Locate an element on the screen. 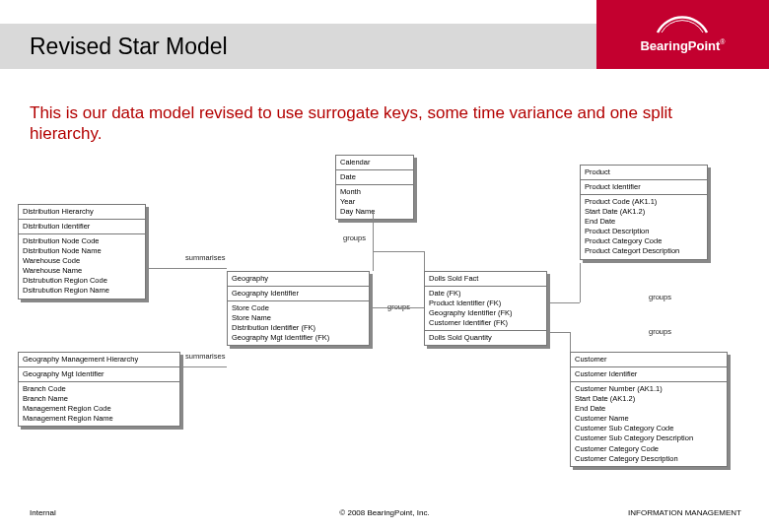  entity-distribution: Distribution Hierarchy Distribution Iden… is located at coordinates (82, 252).